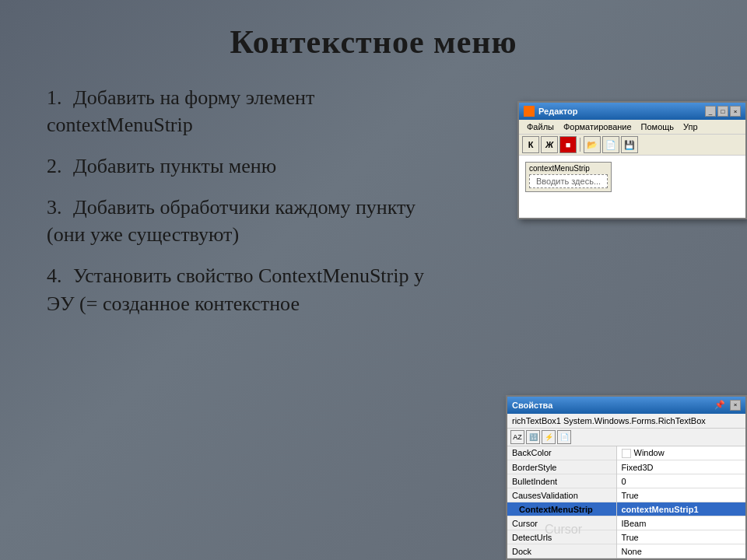 Image resolution: width=747 pixels, height=560 pixels. I want to click on list-num: 2., so click(54, 166).